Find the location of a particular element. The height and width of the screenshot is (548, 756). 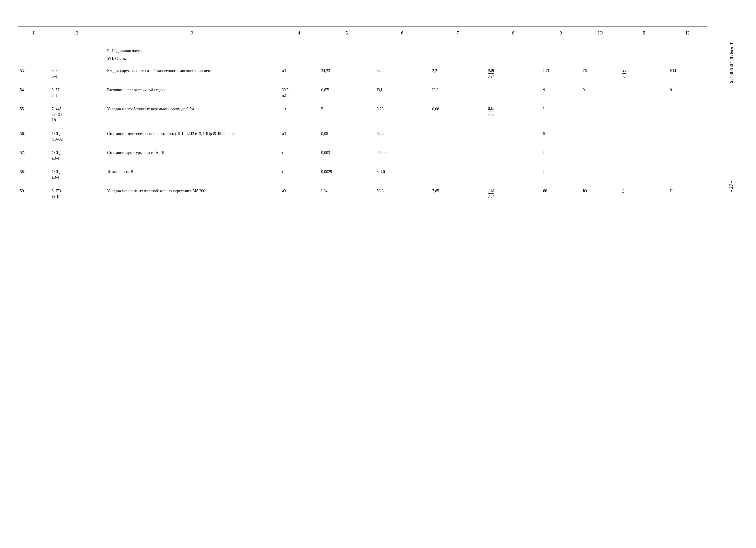

row56-desc: Стоимость железобетонных перемычек (ШПI–… is located at coordinates (192, 137).